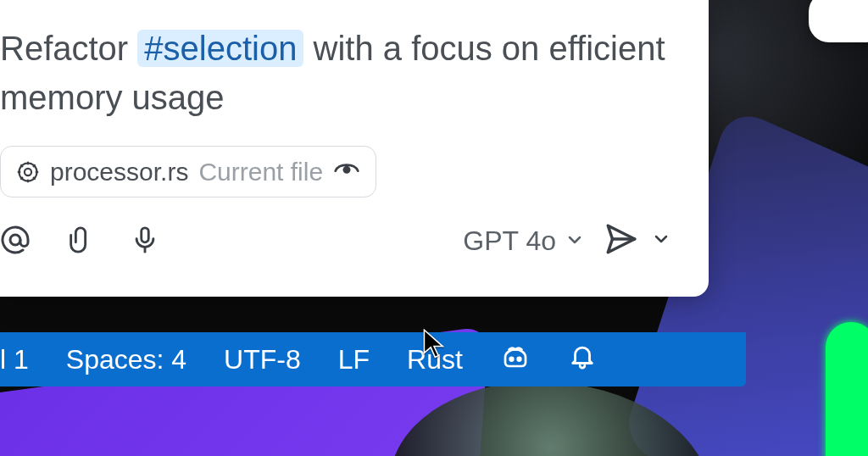  What do you see at coordinates (15, 251) in the screenshot?
I see `at-icon` at bounding box center [15, 251].